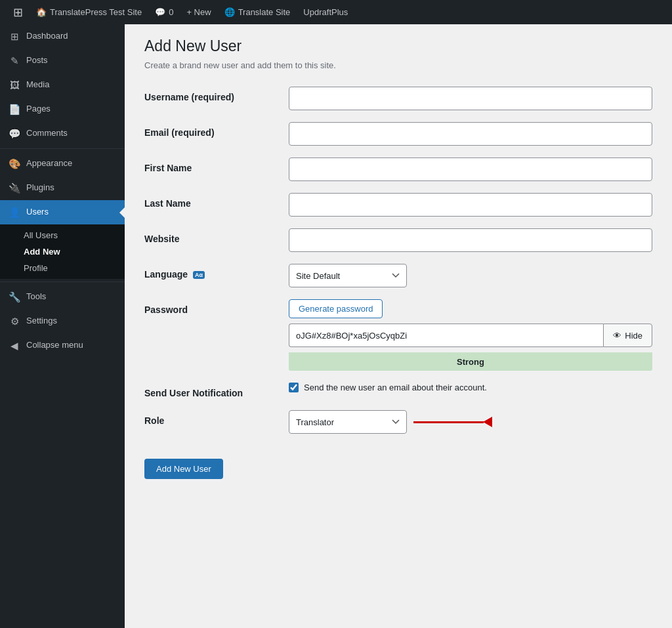  Describe the element at coordinates (14, 109) in the screenshot. I see `pages-icon: 📄` at that location.